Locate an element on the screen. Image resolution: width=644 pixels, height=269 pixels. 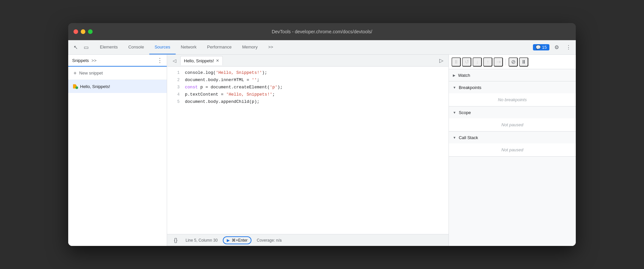
titlebar: DevTools - developer.chrome.com/docs/dev… is located at coordinates (322, 32).